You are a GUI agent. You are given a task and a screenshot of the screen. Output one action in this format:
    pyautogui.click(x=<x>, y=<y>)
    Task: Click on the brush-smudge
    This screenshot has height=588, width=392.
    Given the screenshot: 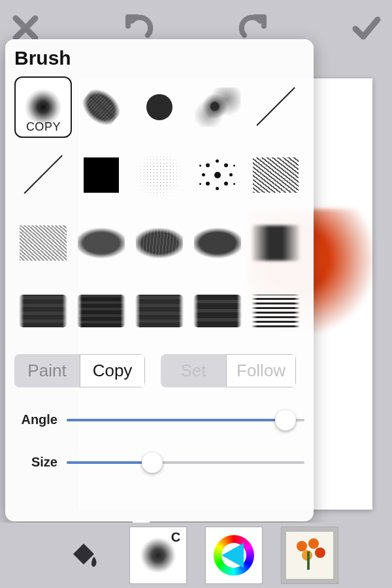 What is the action you would take?
    pyautogui.click(x=276, y=243)
    